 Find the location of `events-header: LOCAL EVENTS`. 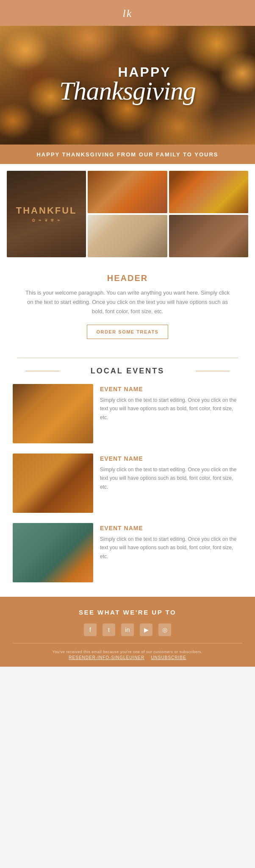

events-header: LOCAL EVENTS is located at coordinates (128, 371).